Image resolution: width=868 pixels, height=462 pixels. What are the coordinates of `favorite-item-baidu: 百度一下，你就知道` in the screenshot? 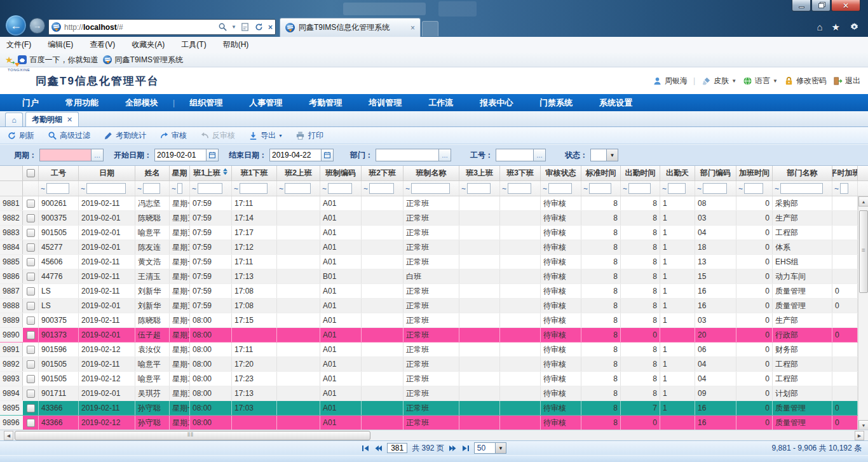 It's located at (58, 60).